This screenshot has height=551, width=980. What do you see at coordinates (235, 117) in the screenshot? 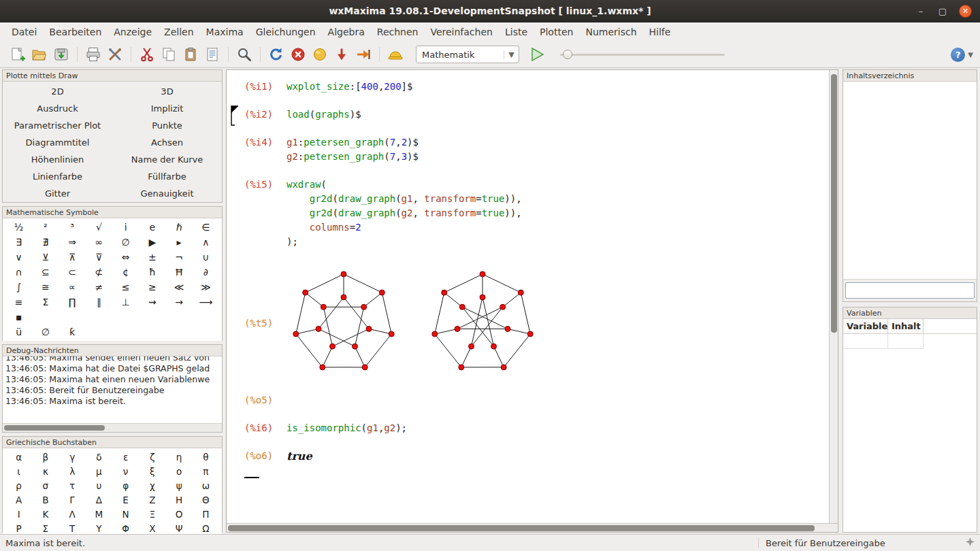
I see `cell-bracket` at bounding box center [235, 117].